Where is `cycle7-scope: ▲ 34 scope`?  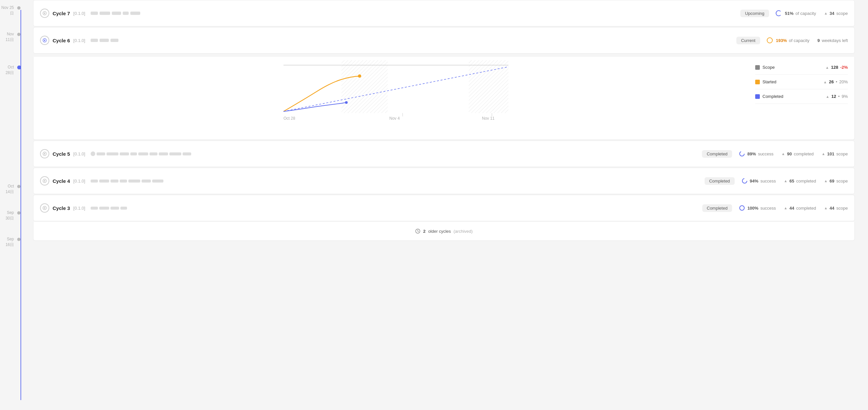 cycle7-scope: ▲ 34 scope is located at coordinates (836, 13).